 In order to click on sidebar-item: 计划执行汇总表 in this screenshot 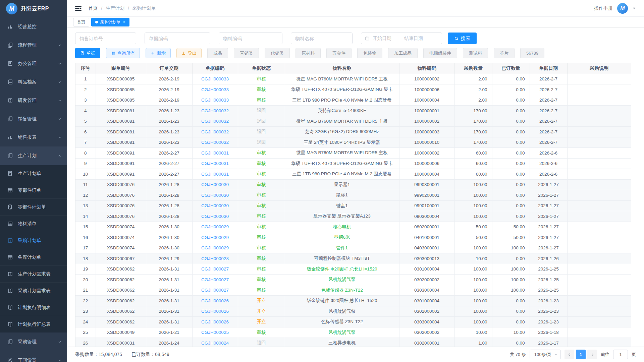, I will do `click(34, 324)`.